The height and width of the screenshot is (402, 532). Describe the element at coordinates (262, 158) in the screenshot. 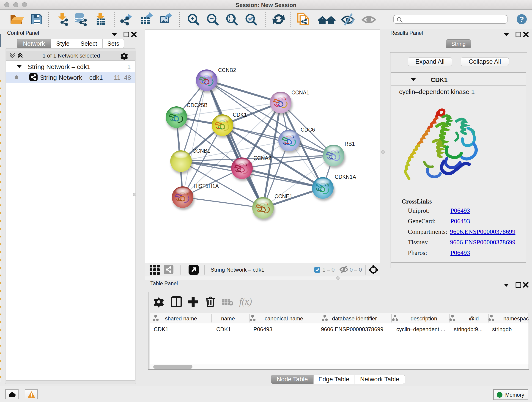

I see `svg-text: CCNA2` at that location.